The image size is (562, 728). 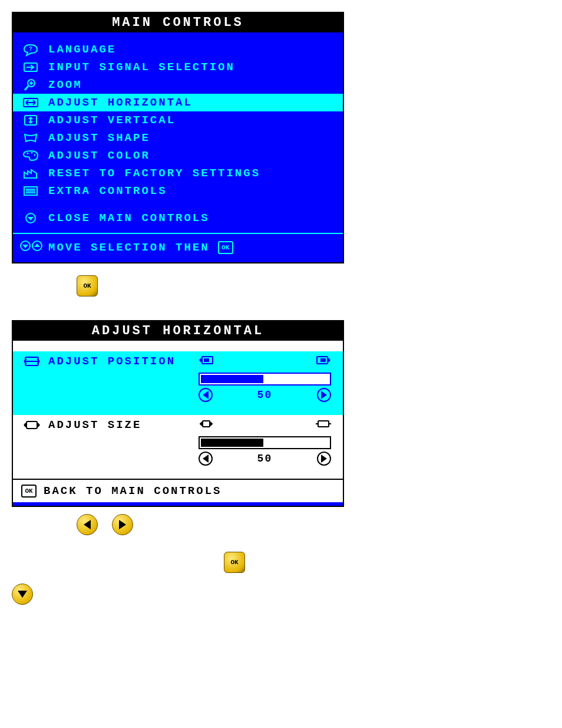 I want to click on adjust-size-label: ADJUST SIZE, so click(x=92, y=425).